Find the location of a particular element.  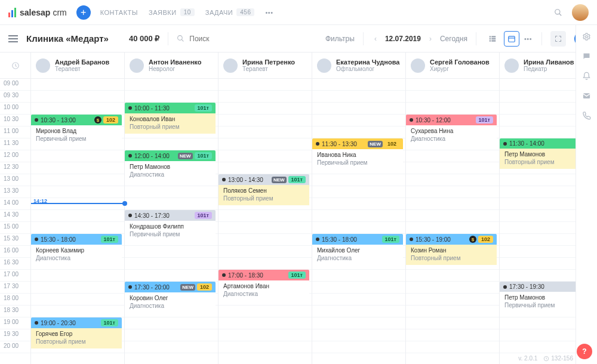

column-header: Сергей ГоловановХирург is located at coordinates (453, 66).